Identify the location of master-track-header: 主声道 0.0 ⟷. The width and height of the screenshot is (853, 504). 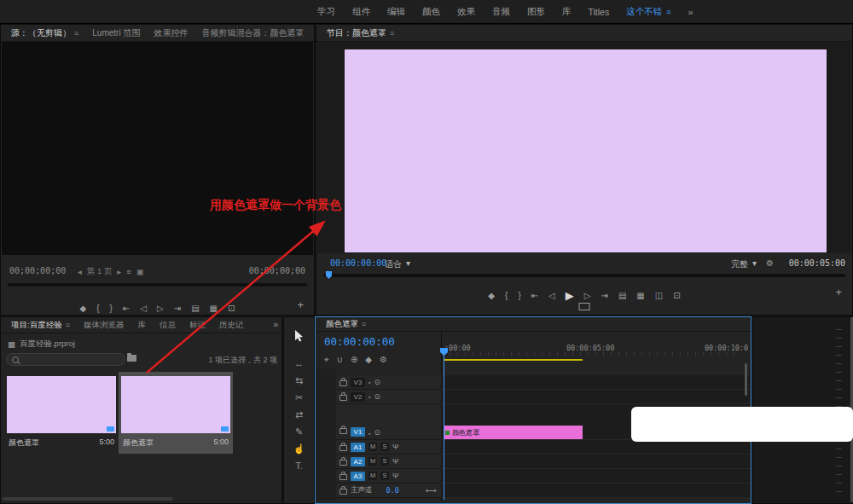
(389, 491).